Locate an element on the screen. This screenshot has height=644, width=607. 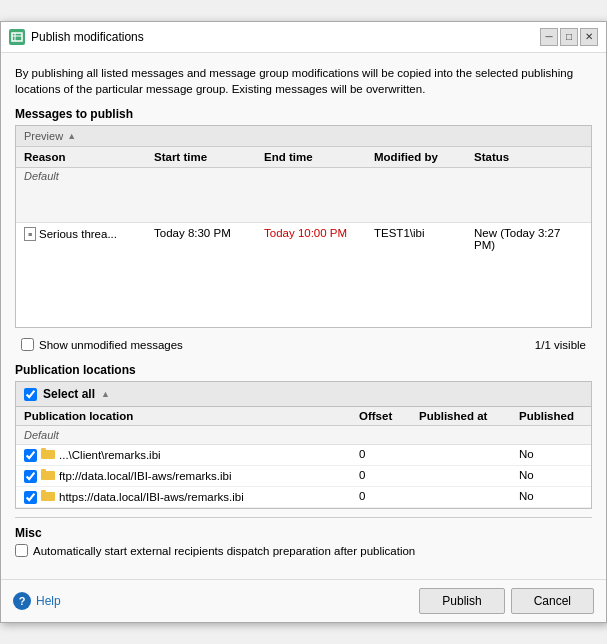
title-bar: Publish modifications ─ □ ✕ is located at coordinates (304, 38).